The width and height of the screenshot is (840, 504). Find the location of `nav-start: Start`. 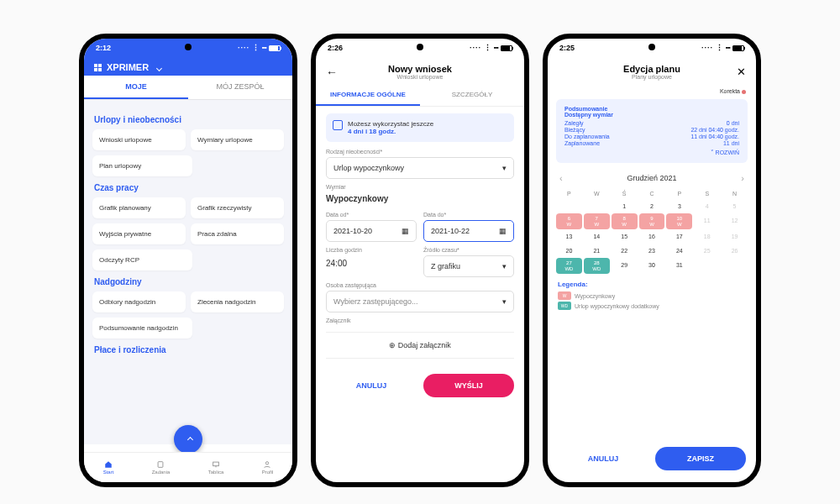

nav-start: Start is located at coordinates (109, 467).